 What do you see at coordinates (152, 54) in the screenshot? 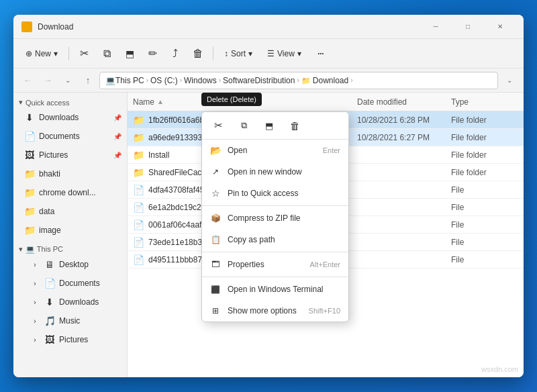
I see `rename-button: ✏` at bounding box center [152, 54].